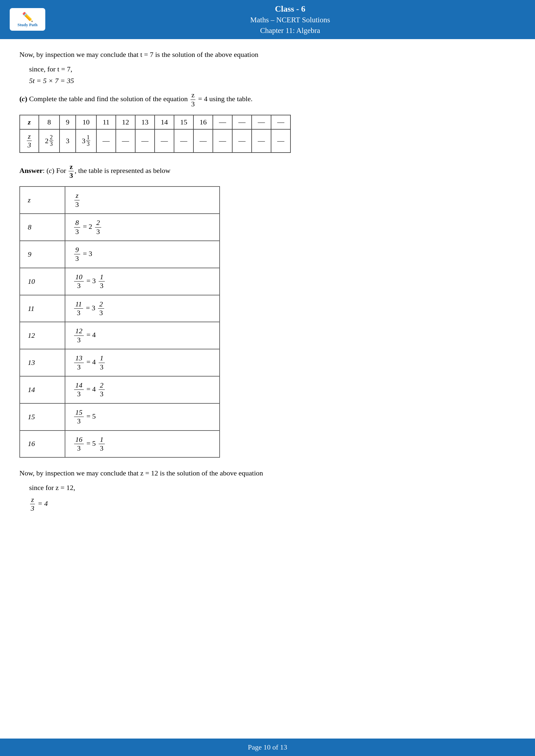  I want to click on table-z-blank2: —, so click(242, 122).